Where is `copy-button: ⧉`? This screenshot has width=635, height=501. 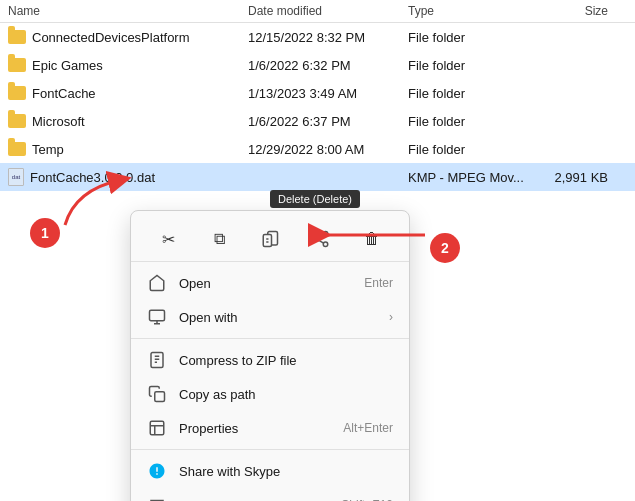 copy-button: ⧉ is located at coordinates (219, 239).